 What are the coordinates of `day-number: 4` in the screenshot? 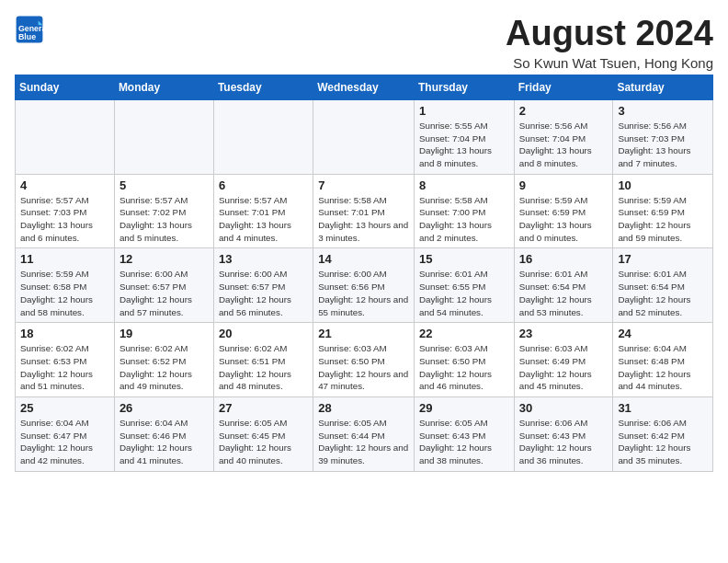 It's located at (64, 186).